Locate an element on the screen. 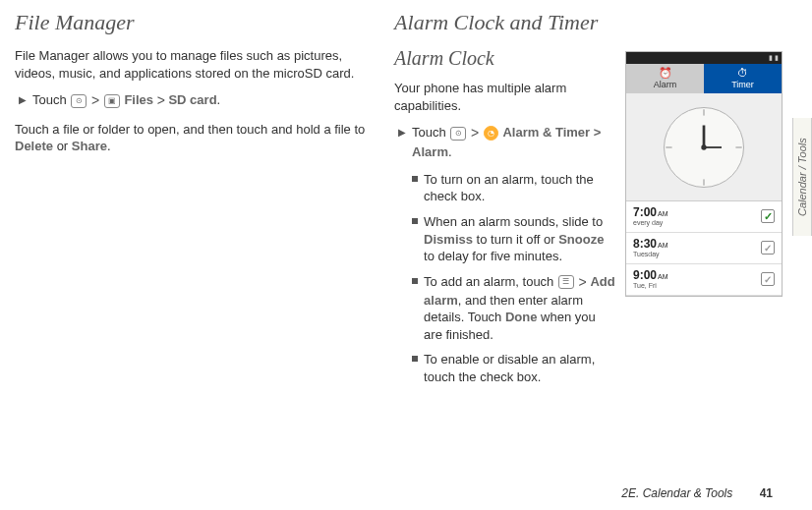 Image resolution: width=812 pixels, height=510 pixels. tab-timer-label: Timer is located at coordinates (743, 85).